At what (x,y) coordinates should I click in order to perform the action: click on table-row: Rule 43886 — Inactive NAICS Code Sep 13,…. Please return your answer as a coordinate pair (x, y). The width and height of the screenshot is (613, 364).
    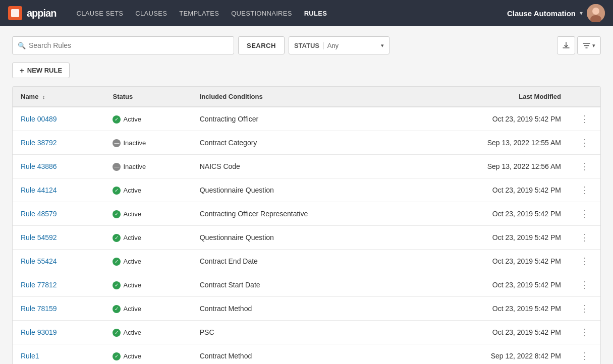
    Looking at the image, I should click on (307, 166).